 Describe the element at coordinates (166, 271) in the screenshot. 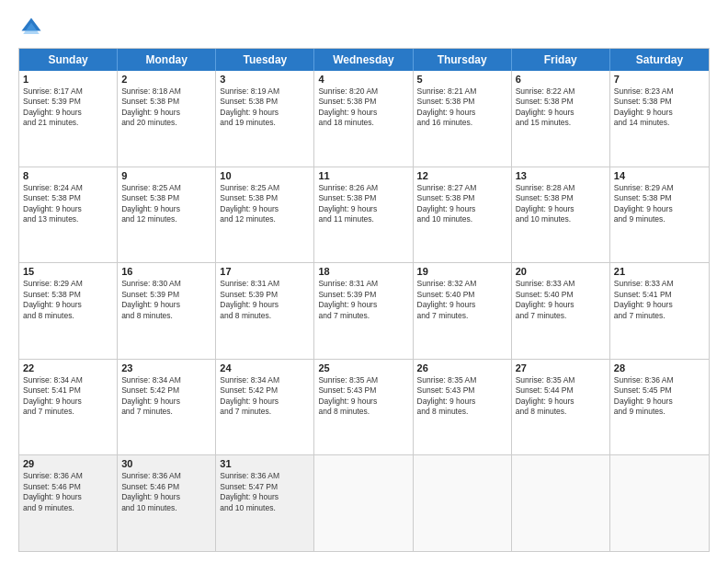

I see `day-number: 16` at that location.